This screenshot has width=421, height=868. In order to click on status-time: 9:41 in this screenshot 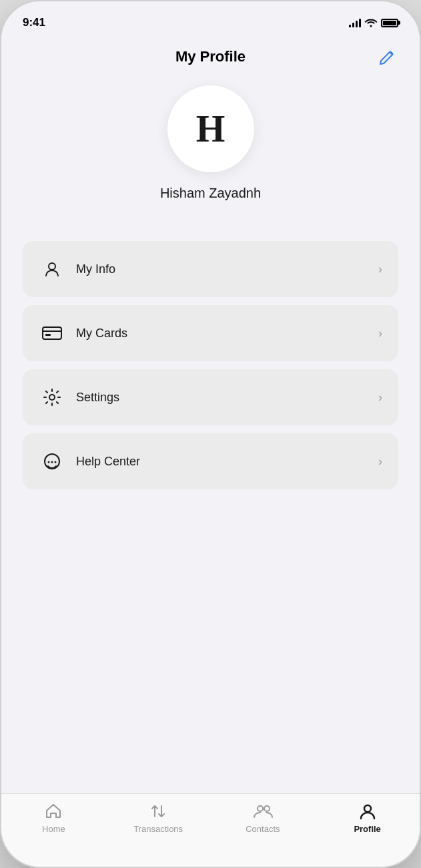, I will do `click(34, 23)`.